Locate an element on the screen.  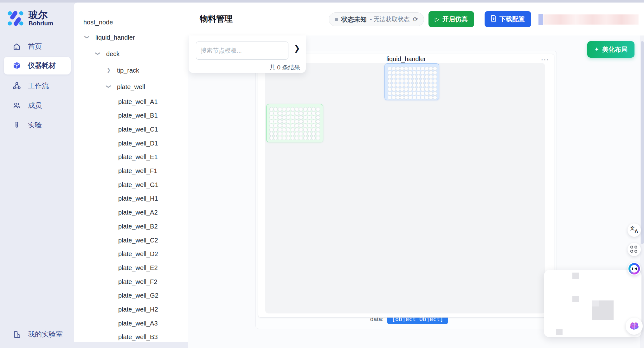
robot-icon is located at coordinates (634, 269).